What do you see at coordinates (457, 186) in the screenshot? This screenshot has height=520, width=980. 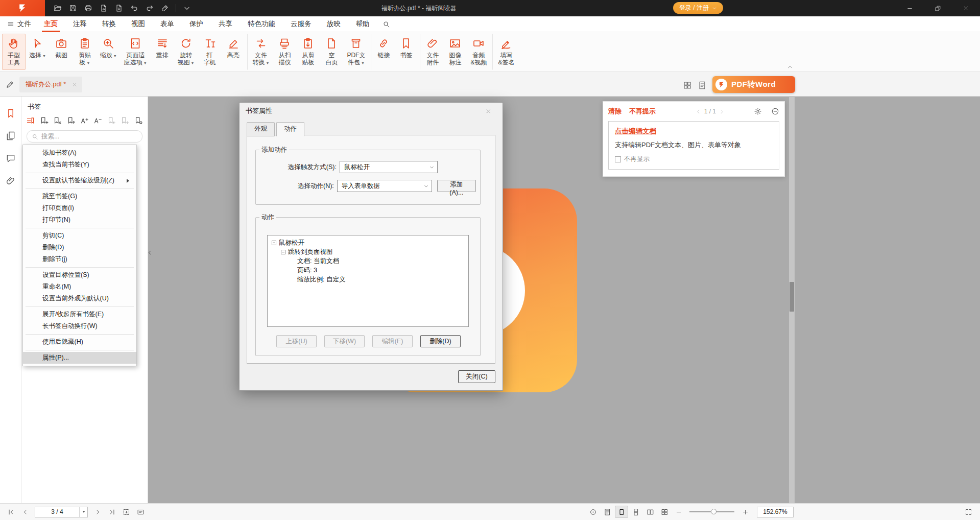 I see `add-action-button: 添加(A)...` at bounding box center [457, 186].